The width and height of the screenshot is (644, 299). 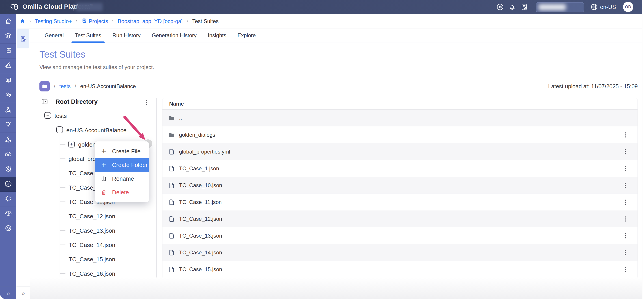 I want to click on tab-explore: Explore, so click(x=246, y=36).